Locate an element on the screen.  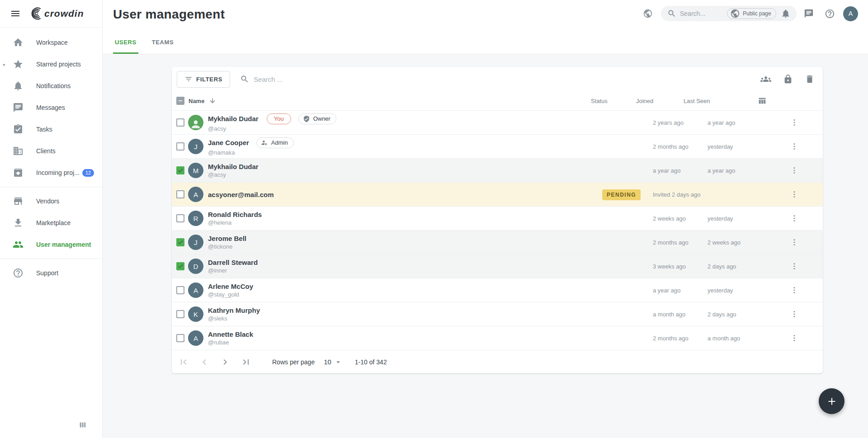
user-handle: @stay_gold is located at coordinates (231, 295).